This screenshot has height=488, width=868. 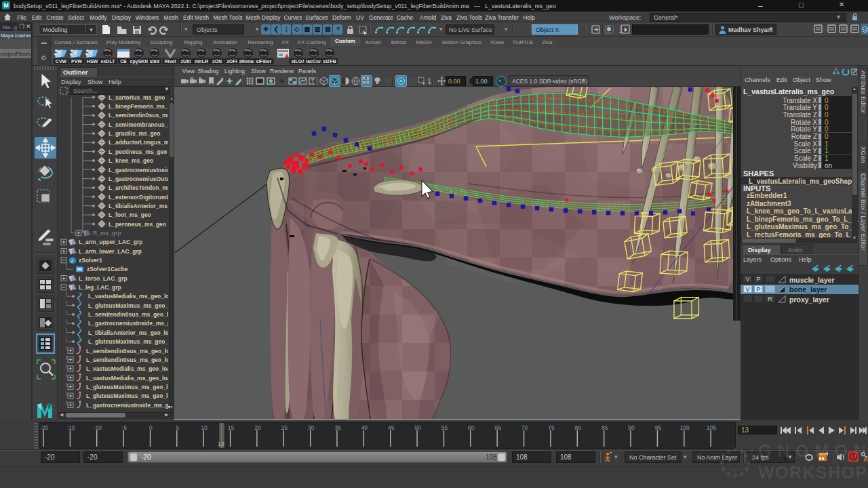 What do you see at coordinates (73, 260) in the screenshot?
I see `svg-text: z` at bounding box center [73, 260].